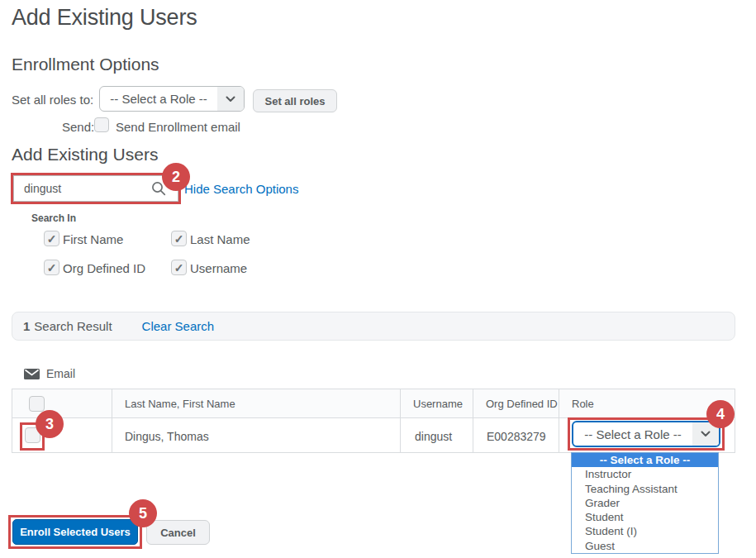 This screenshot has height=558, width=756. Describe the element at coordinates (373, 403) in the screenshot. I see `table-header-row` at that location.